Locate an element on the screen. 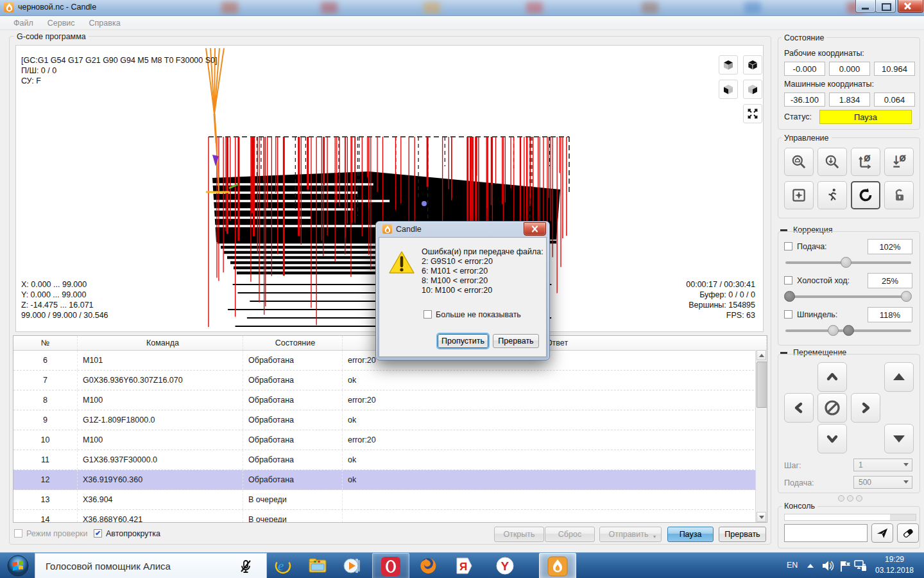 The width and height of the screenshot is (924, 578). console-scrollbar is located at coordinates (903, 518).